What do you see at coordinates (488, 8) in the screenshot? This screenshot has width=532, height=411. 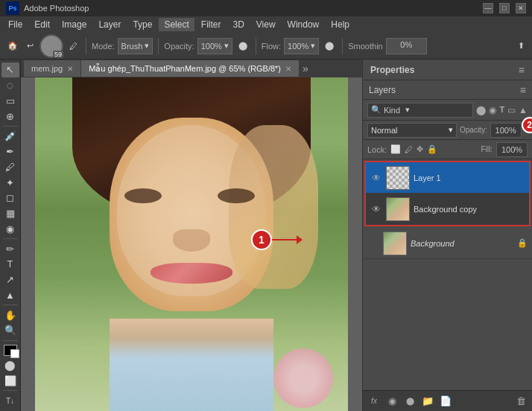 I see `minimize-button: —` at bounding box center [488, 8].